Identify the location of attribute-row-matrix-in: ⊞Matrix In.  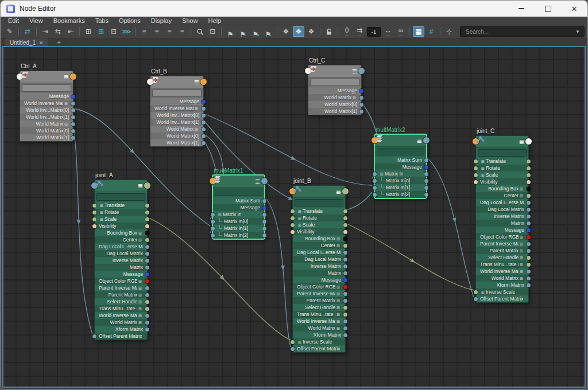
(239, 214).